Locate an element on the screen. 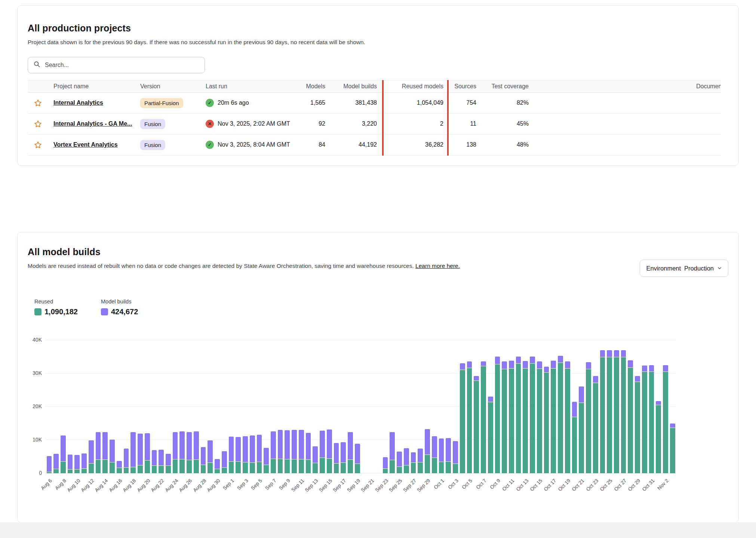 Image resolution: width=756 pixels, height=538 pixels. environment-dropdown: Environment Production is located at coordinates (684, 268).